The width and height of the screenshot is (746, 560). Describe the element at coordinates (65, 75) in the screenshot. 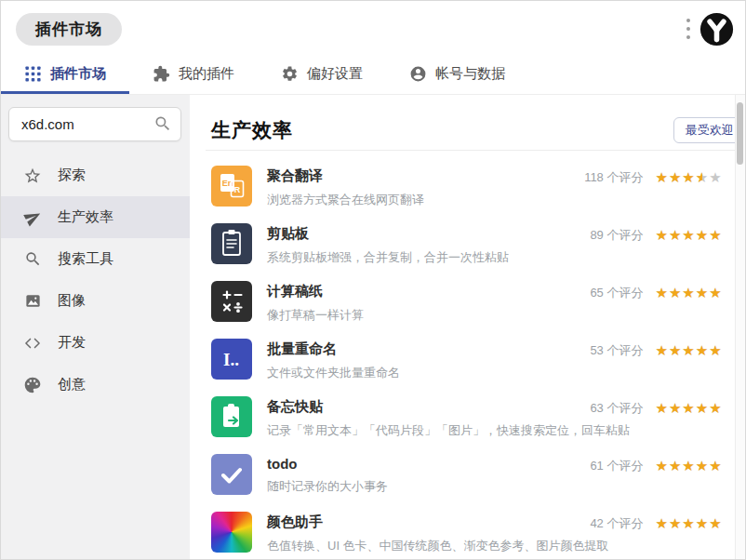

I see `tab-market: 插件市场` at that location.